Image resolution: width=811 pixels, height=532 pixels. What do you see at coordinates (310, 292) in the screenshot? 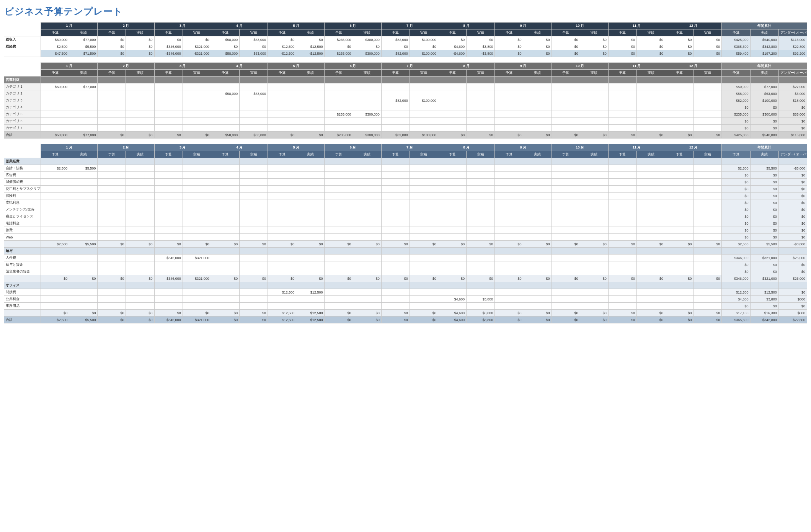
I see `cell-actual: $12,500` at bounding box center [310, 292].